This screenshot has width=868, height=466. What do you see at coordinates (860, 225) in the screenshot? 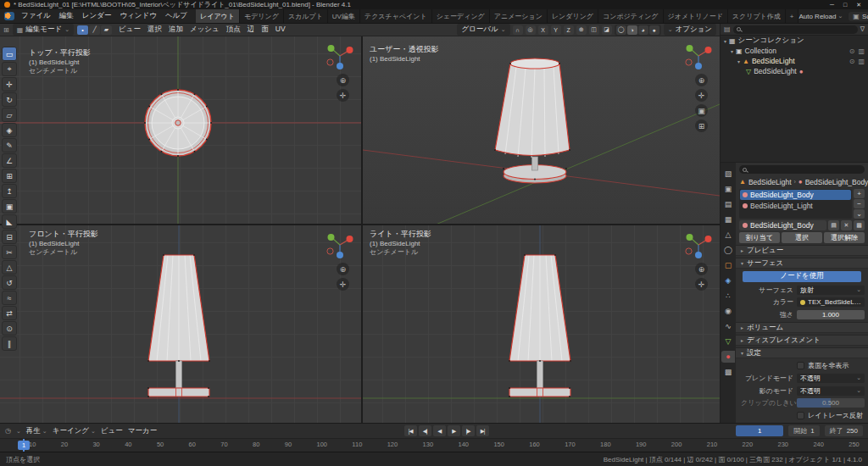
I see `node-tree-icon: ▩` at bounding box center [860, 225].